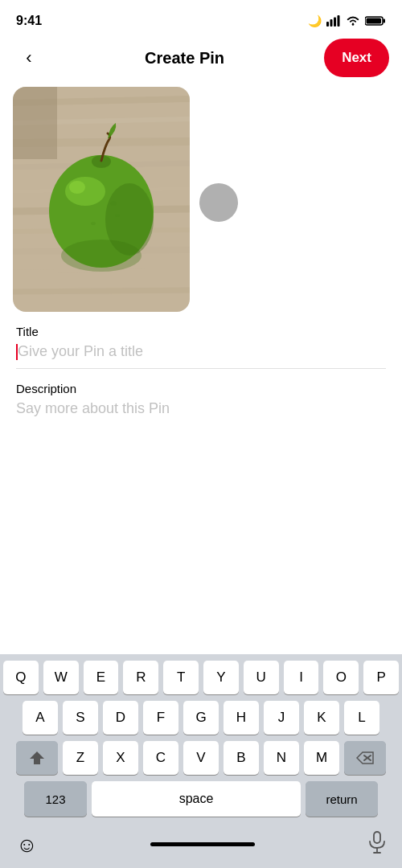 This screenshot has width=402, height=868. Describe the element at coordinates (40, 718) in the screenshot. I see `key-a: A` at that location.